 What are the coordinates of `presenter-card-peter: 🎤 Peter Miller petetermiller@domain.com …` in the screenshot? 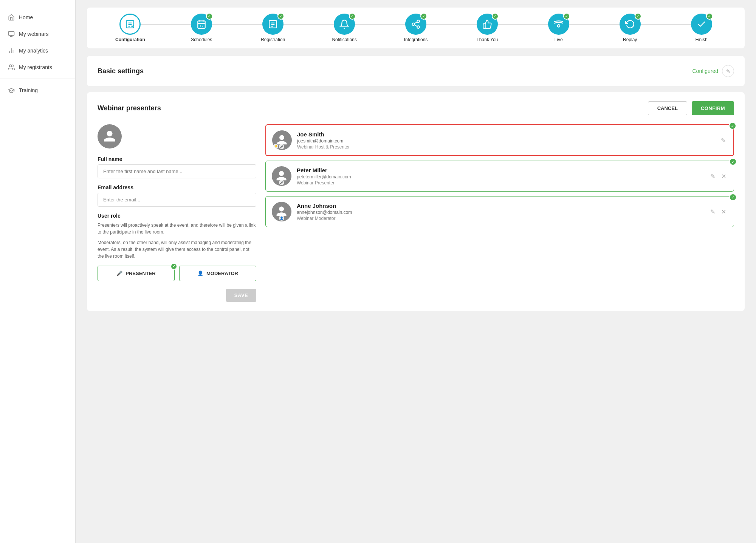 It's located at (500, 176).